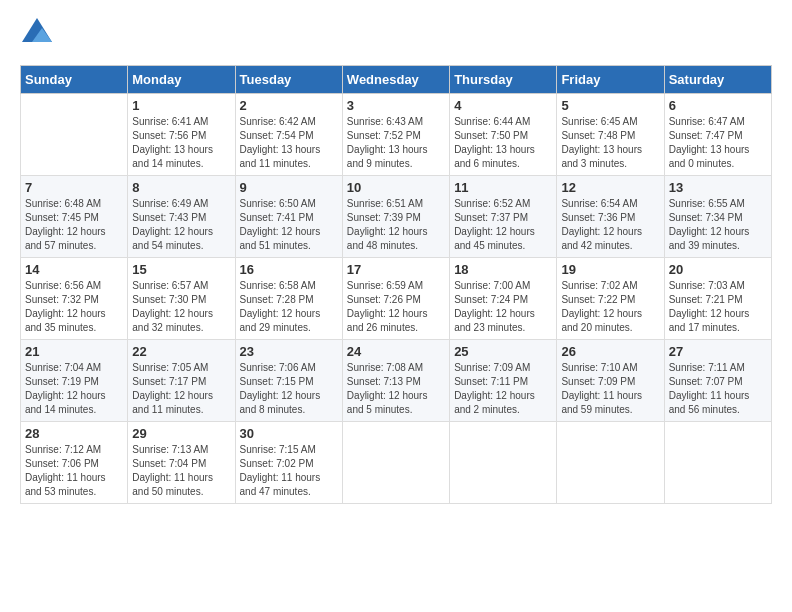 The height and width of the screenshot is (612, 792). I want to click on calendar-cell: 29Sunrise: 7:13 AMSunset: 7:04 PMDayligh…, so click(182, 463).